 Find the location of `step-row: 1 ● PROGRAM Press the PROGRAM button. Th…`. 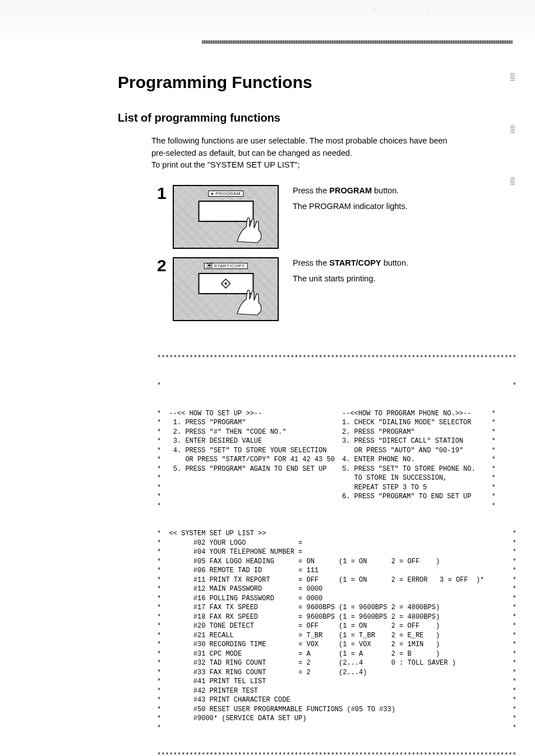

step-row: 1 ● PROGRAM Press the PROGRAM button. Th… is located at coordinates (329, 217).